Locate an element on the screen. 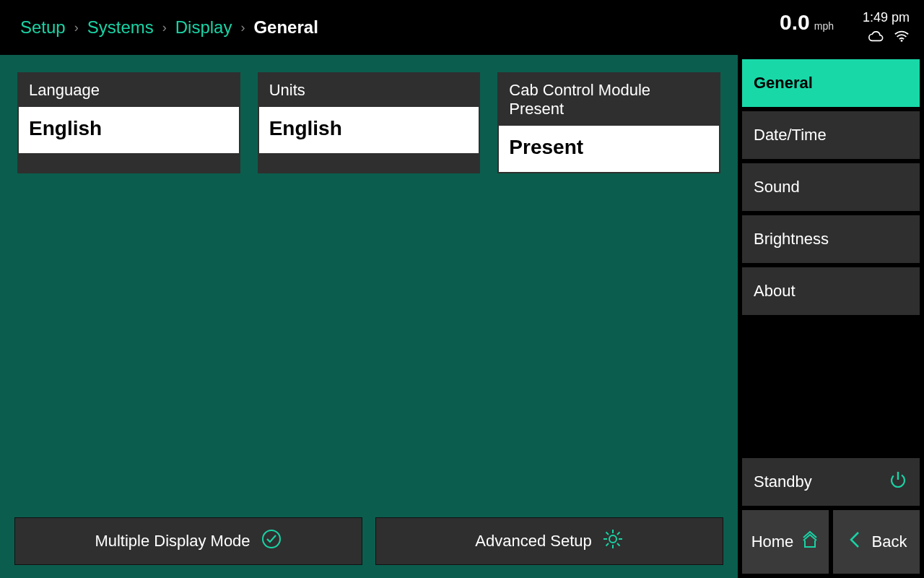 The image size is (924, 578). card-value: Present is located at coordinates (609, 149).